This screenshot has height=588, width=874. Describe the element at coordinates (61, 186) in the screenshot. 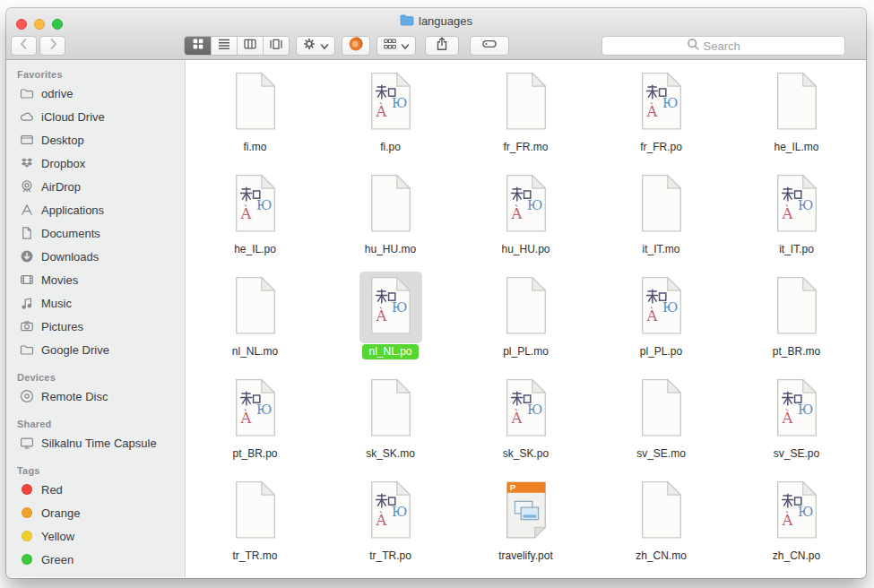

I see `sidebar-item-label: AirDrop` at that location.